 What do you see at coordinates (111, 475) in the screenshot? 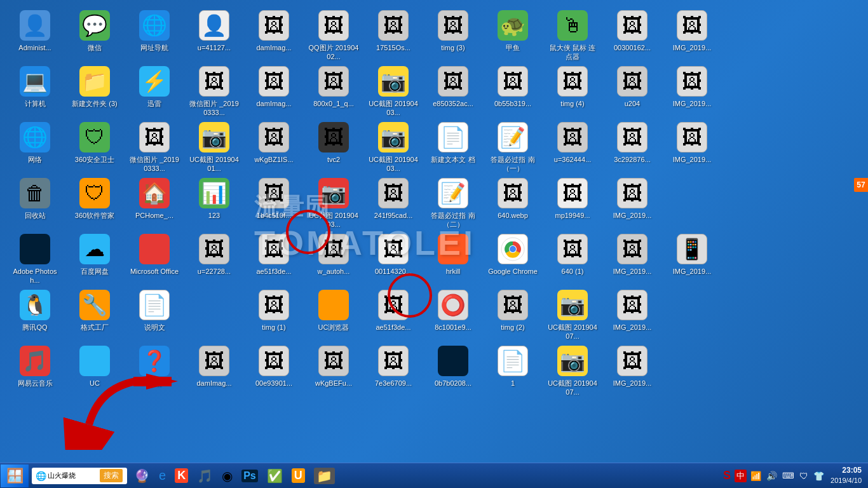
I see `search-button: 搜索` at bounding box center [111, 475].